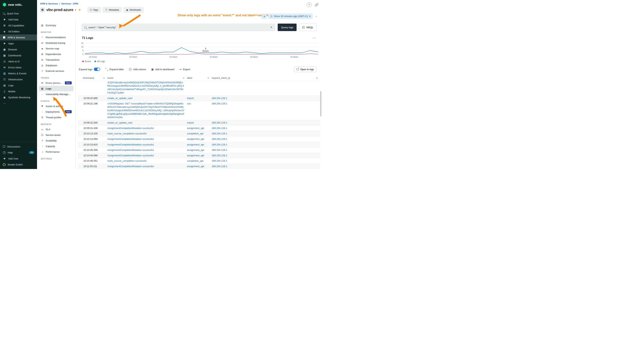 The width and height of the screenshot is (644, 338). What do you see at coordinates (76, 10) in the screenshot?
I see `entity-switcher-chevron-icon: ▾` at bounding box center [76, 10].